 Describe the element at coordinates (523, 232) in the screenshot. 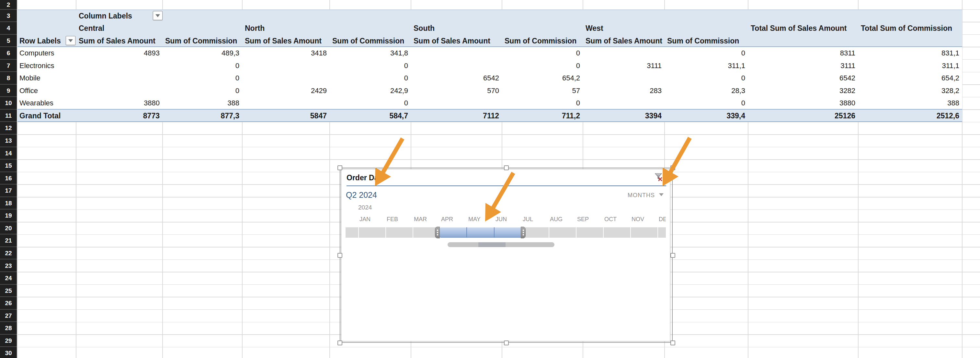

I see `timeline-selection-handle-right` at that location.